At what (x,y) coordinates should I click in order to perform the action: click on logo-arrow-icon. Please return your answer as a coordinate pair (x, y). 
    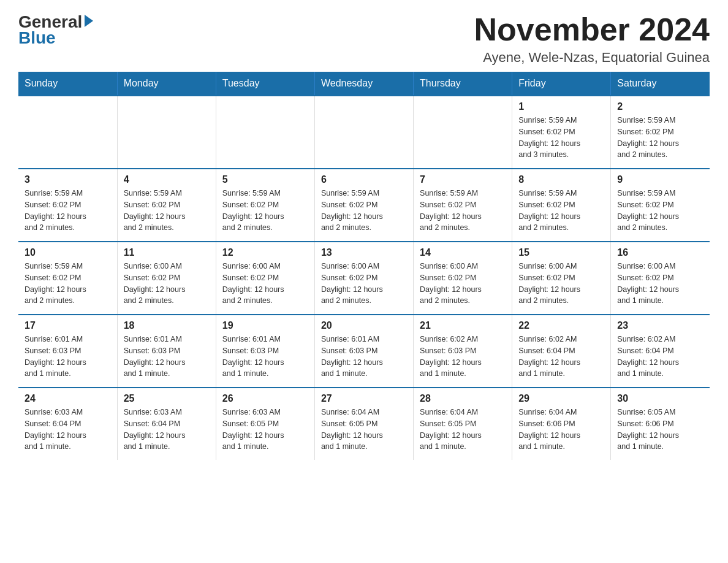
    Looking at the image, I should click on (89, 21).